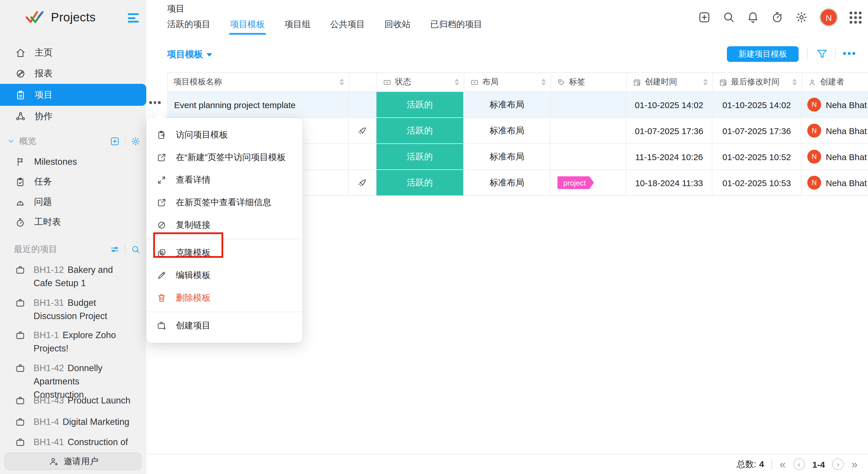 The image size is (868, 474). I want to click on creator-cell: N Neha Bhat, so click(835, 157).